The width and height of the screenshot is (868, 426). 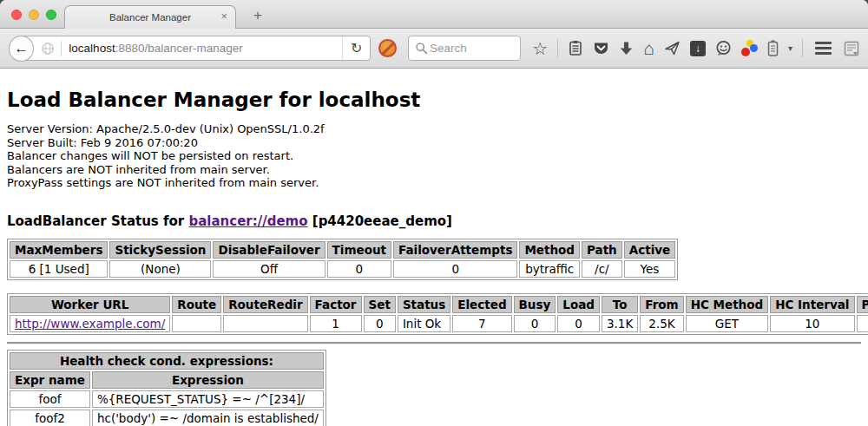 What do you see at coordinates (150, 17) in the screenshot?
I see `tab-title: Balancer Manager` at bounding box center [150, 17].